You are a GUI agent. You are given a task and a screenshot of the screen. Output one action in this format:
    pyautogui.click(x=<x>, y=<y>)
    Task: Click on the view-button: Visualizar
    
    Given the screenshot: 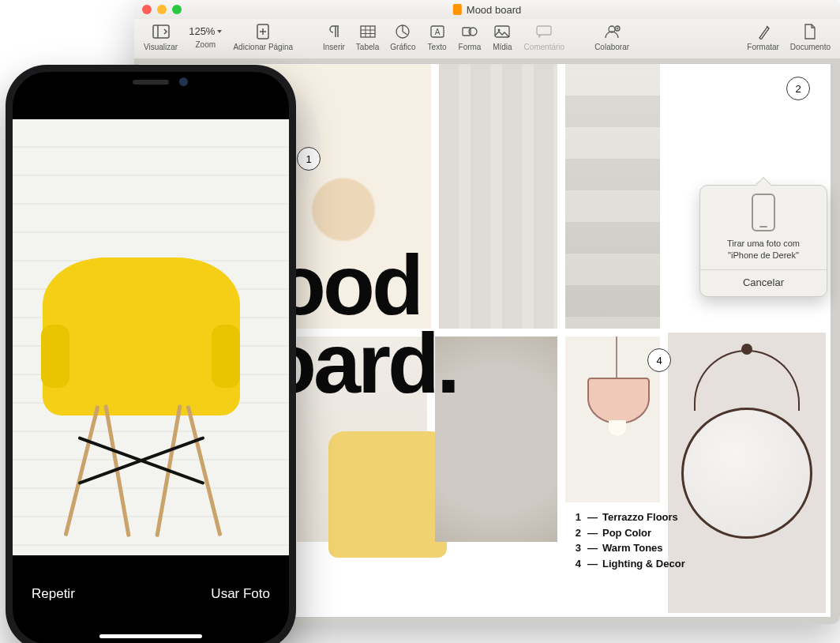 What is the action you would take?
    pyautogui.click(x=161, y=38)
    